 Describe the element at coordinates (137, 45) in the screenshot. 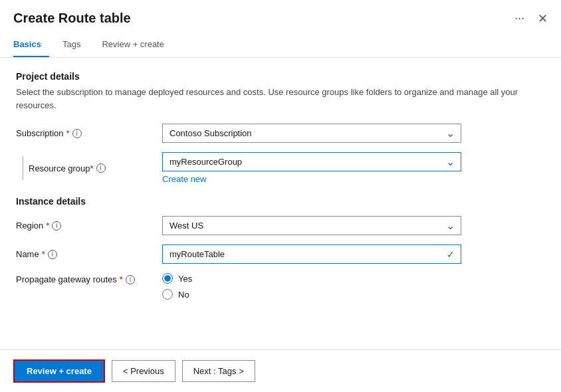

I see `tab-review-create: Review + create` at that location.